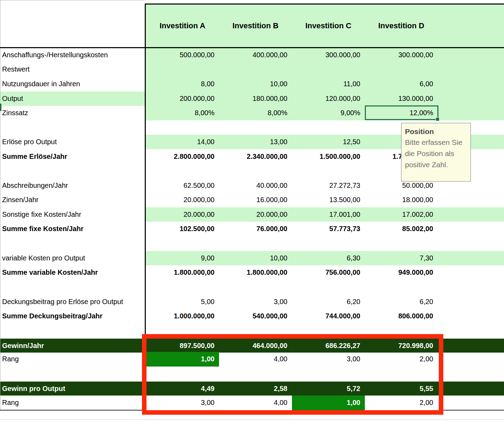  What do you see at coordinates (436, 154) in the screenshot?
I see `tooltip-text-line: die Position als` at bounding box center [436, 154].